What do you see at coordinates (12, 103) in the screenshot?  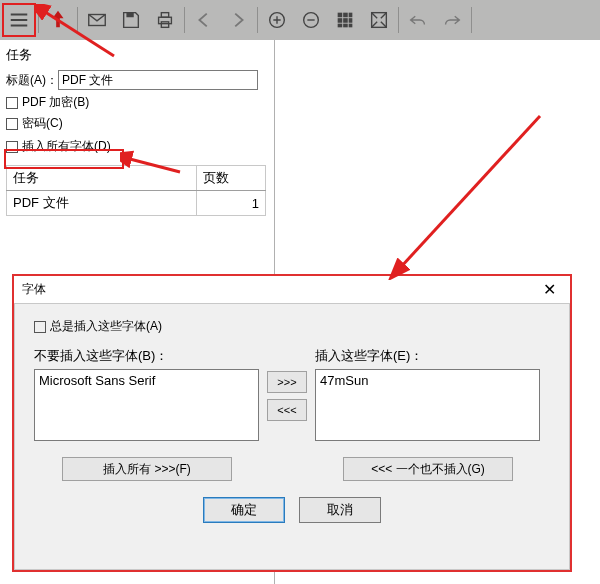 I see `pdf-encrypt-checkbox` at bounding box center [12, 103].